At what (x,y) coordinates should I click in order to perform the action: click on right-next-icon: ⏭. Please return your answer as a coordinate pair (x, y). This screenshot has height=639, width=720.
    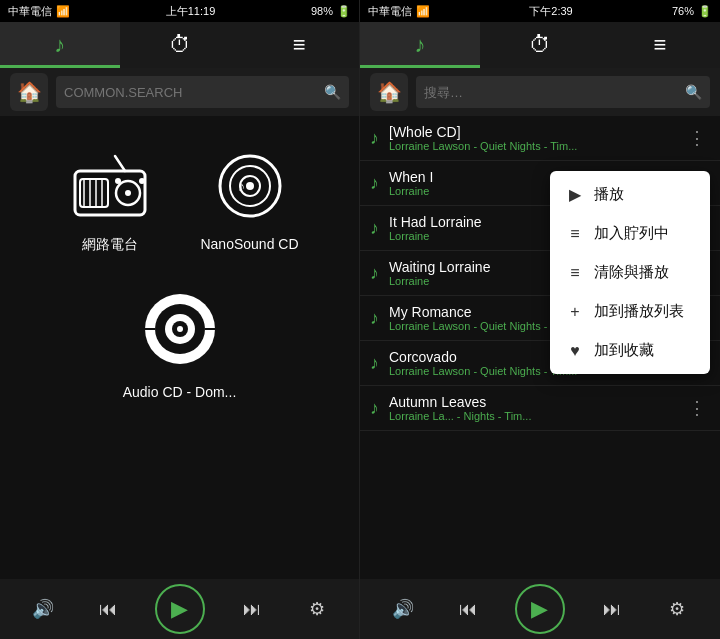
    Looking at the image, I should click on (612, 610).